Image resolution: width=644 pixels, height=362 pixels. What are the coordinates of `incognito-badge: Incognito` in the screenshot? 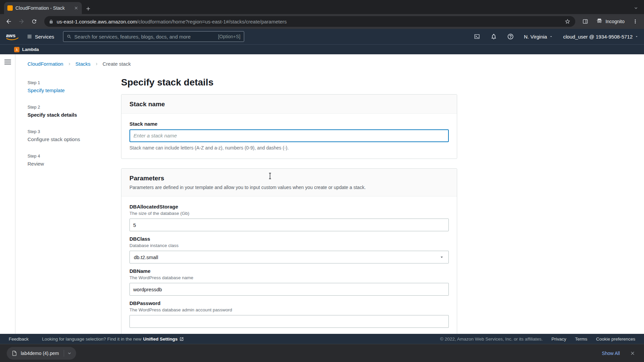 It's located at (610, 21).